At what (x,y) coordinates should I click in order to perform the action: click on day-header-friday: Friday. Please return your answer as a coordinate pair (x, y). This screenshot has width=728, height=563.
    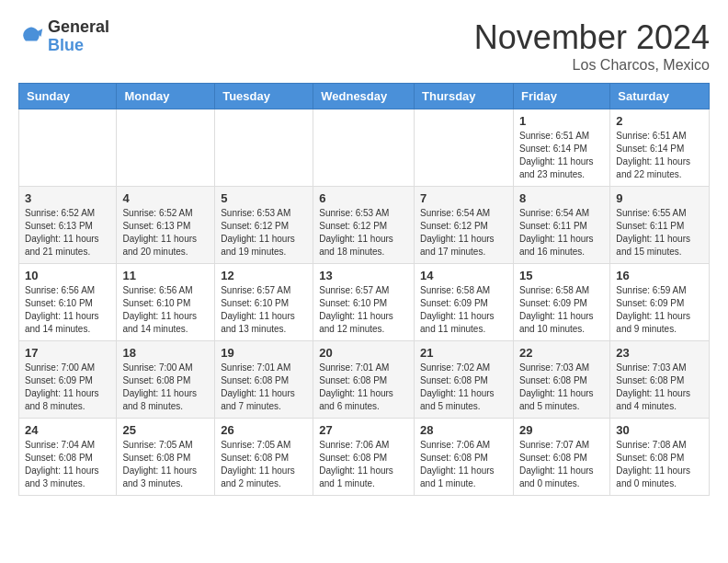
    Looking at the image, I should click on (561, 97).